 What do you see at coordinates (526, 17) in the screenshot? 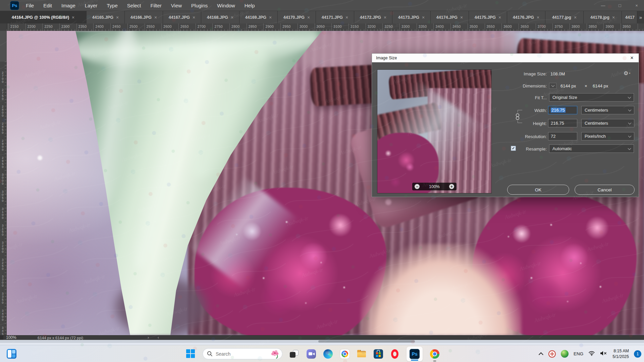
I see `tab-44176.JPG: 44176.JPG×` at bounding box center [526, 17].